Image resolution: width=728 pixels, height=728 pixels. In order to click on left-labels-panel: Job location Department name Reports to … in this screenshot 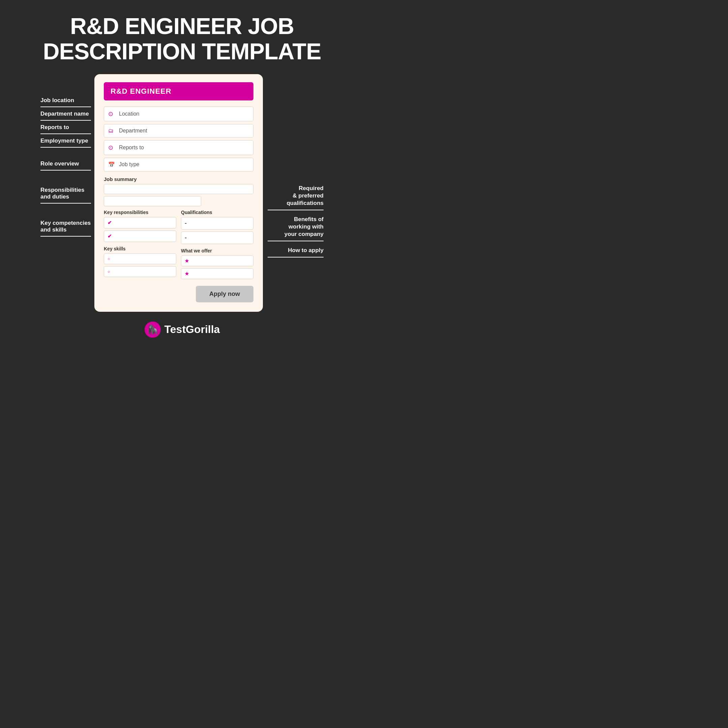, I will do `click(67, 156)`.